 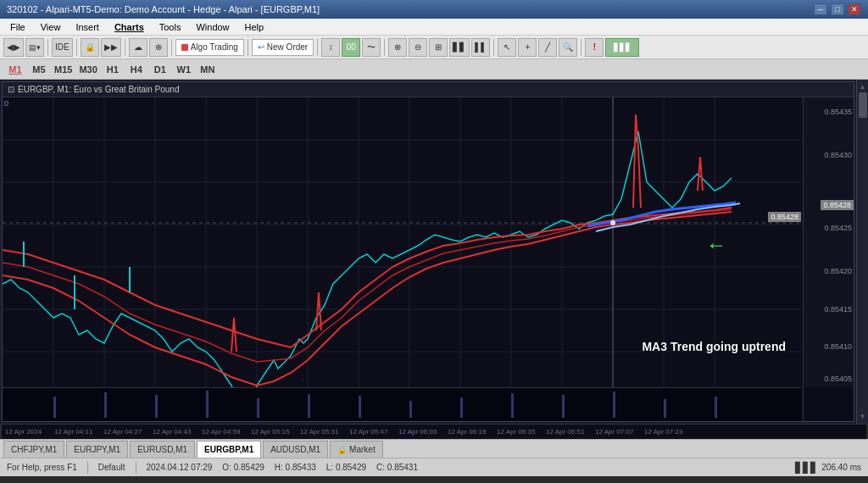 I want to click on title-bar: 320102 - Alpari-MT5-Demo: Demo Account -…, so click(x=434, y=9).